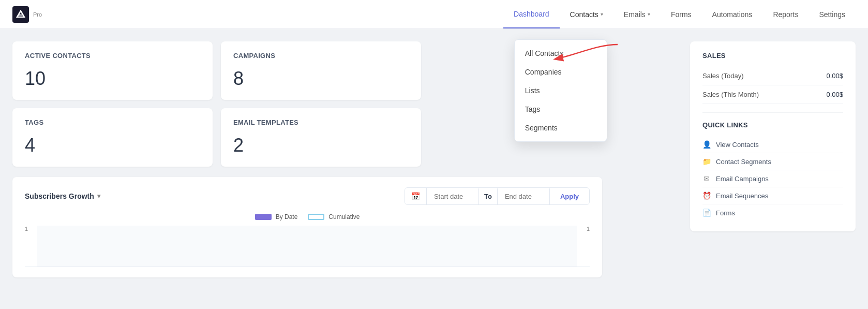  I want to click on person-icon: 👤, so click(707, 144).